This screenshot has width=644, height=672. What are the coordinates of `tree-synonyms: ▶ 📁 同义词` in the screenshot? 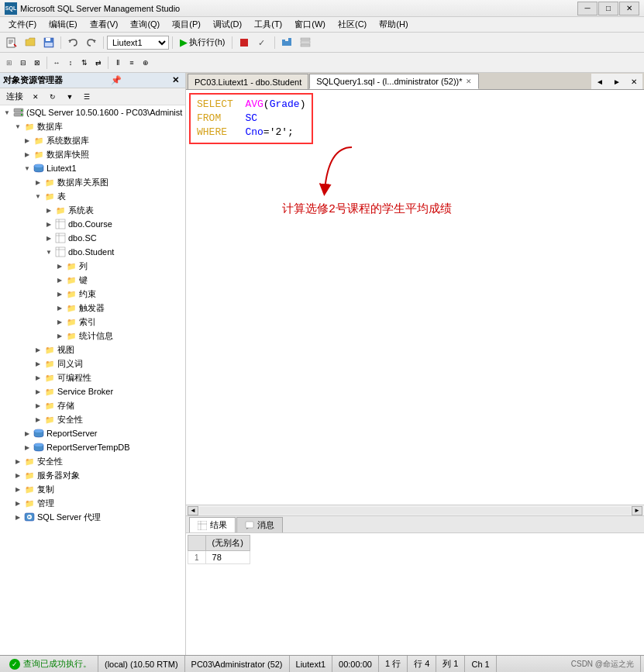 It's located at (93, 364).